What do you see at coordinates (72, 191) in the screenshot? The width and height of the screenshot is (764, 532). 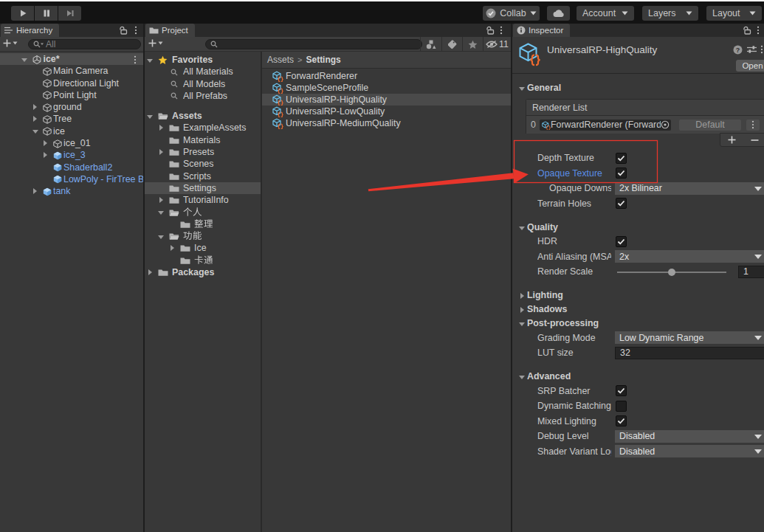 I see `hierarchy-item-tank: tank` at bounding box center [72, 191].